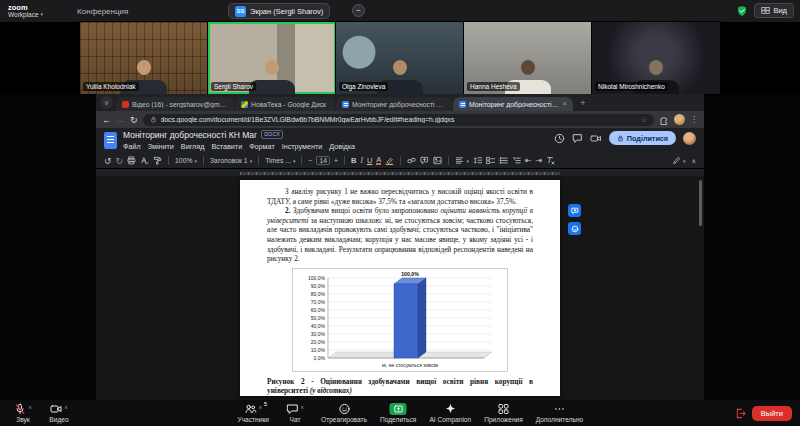 The height and width of the screenshot is (426, 800). Describe the element at coordinates (342, 146) in the screenshot. I see `menu-help: Довідка` at that location.